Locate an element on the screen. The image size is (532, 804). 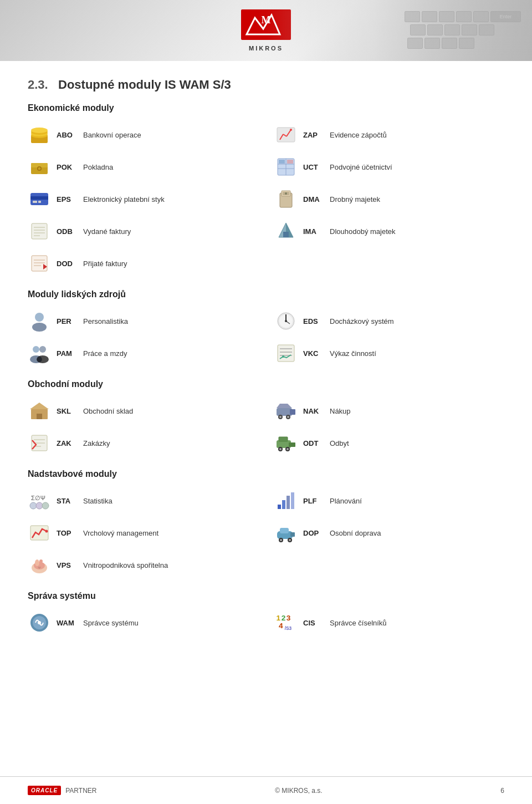
module-item-pok: POK Pokladna is located at coordinates (143, 167).